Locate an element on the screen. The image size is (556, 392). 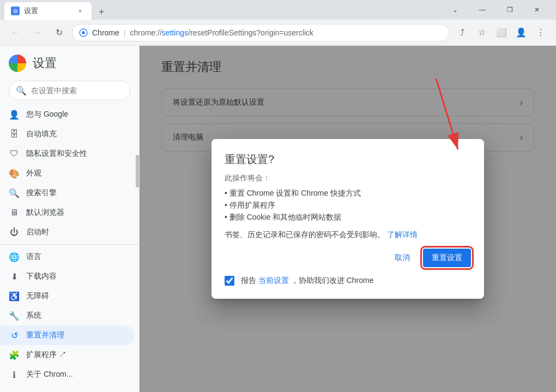
sidebar-item-label-appearance: 外观 is located at coordinates (34, 173).